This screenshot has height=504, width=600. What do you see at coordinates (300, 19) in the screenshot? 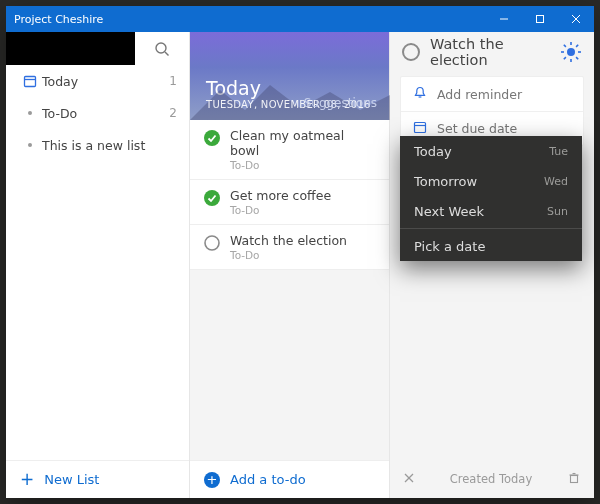
I see `titlebar: Project Cheshire` at bounding box center [300, 19].